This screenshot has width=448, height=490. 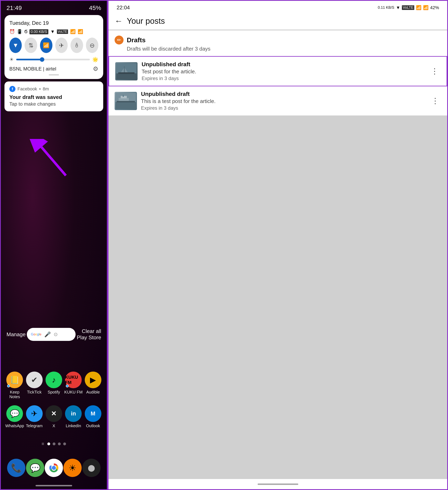 I want to click on bluetooth-icon: 📶, so click(x=46, y=45).